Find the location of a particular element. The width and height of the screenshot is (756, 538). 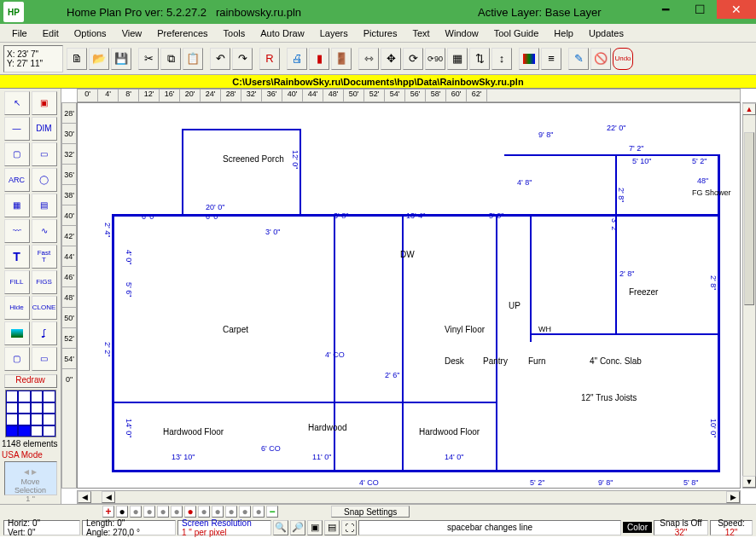

zoom-fit-button: ▣ is located at coordinates (315, 528).